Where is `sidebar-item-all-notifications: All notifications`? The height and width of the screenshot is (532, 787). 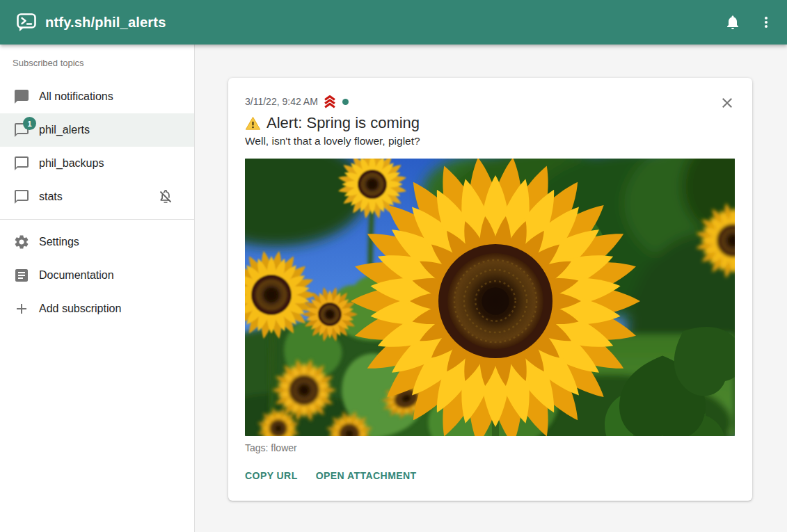 sidebar-item-all-notifications: All notifications is located at coordinates (97, 97).